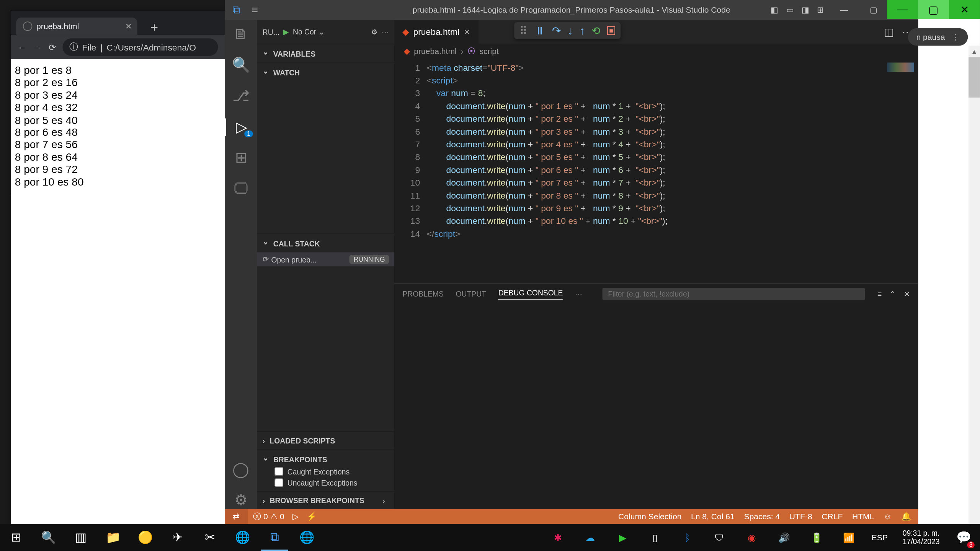 This screenshot has height=551, width=980. What do you see at coordinates (296, 517) in the screenshot?
I see `debug-status-icon: ▷` at bounding box center [296, 517].